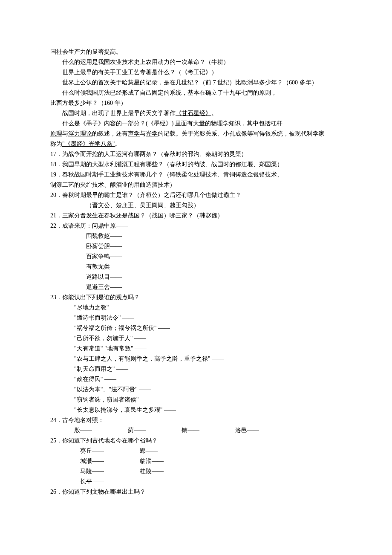 Image resolution: width=392 pixels, height=555 pixels. What do you see at coordinates (198, 257) in the screenshot?
I see `text-line: 百家争鸣——` at bounding box center [198, 257].